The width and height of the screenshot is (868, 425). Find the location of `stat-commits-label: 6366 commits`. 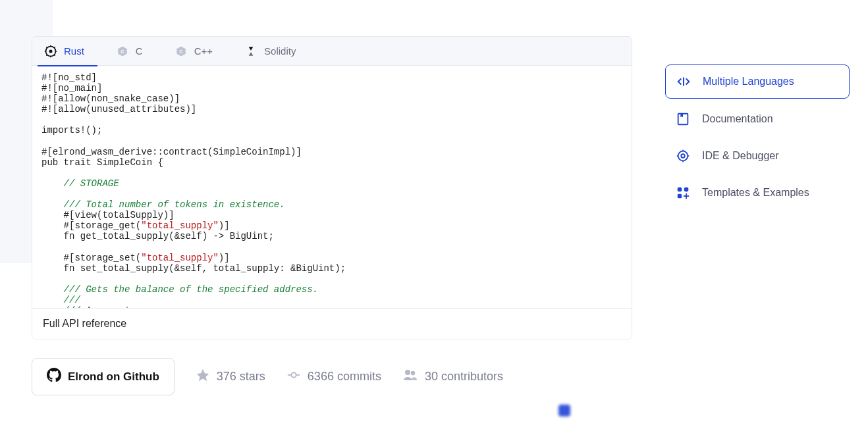

stat-commits-label: 6366 commits is located at coordinates (344, 376).